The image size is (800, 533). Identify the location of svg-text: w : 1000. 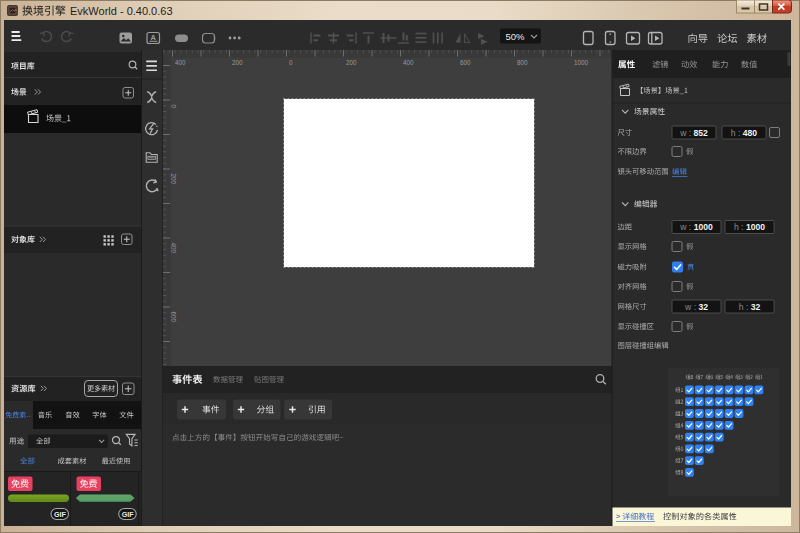
(696, 227).